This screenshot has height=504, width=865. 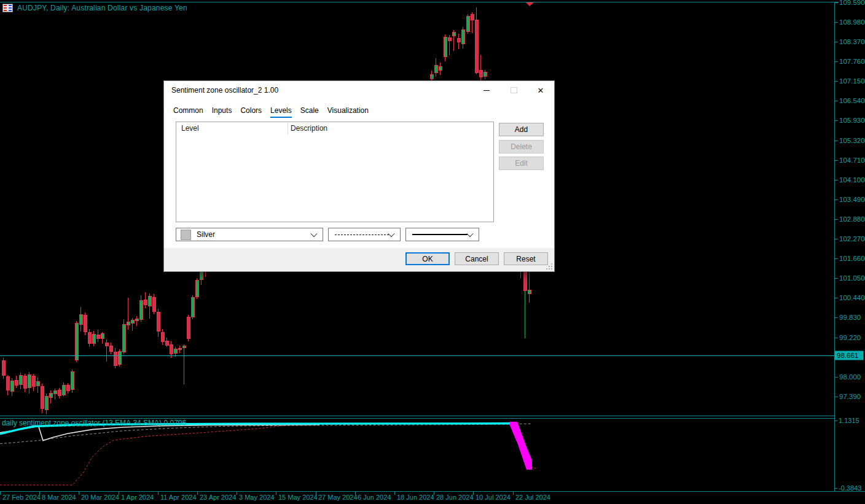 I want to click on solid-line-sample, so click(x=440, y=235).